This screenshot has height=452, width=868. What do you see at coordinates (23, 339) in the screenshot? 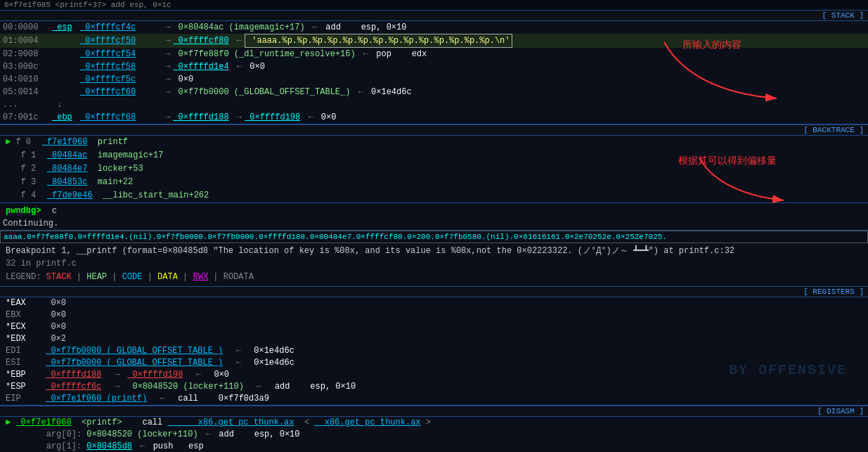
I see `reg-name-edx: *EDX` at bounding box center [23, 339].